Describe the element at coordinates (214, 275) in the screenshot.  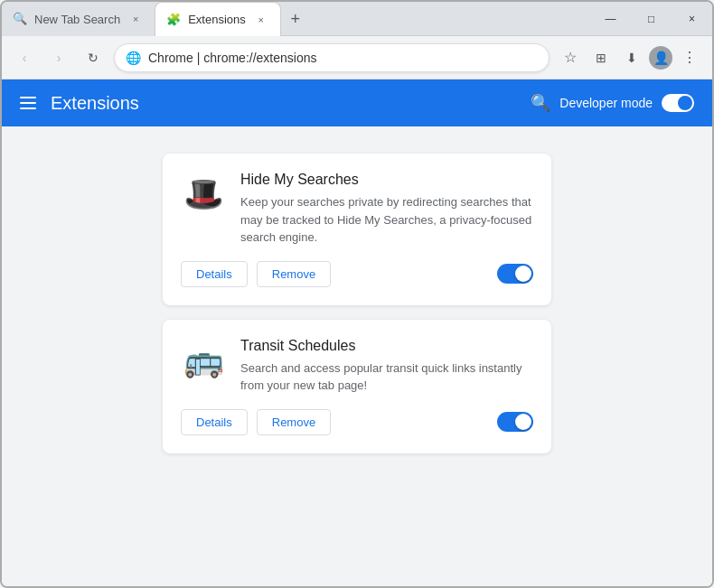
I see `ext-hide-my-searches-details-button: Details` at that location.